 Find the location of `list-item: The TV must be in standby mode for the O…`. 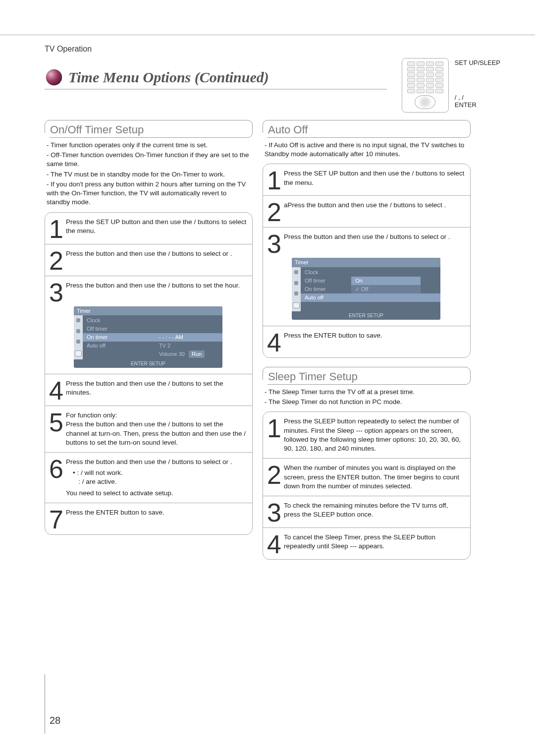

list-item: The TV must be in standby mode for the O… is located at coordinates (149, 174).